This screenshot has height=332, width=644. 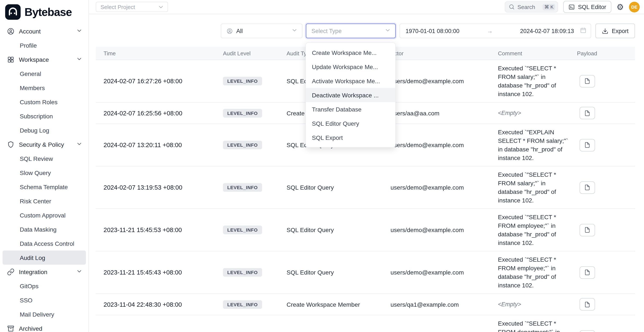 What do you see at coordinates (350, 123) in the screenshot?
I see `menu-item-sql-editor-query: SQL Editor Query` at bounding box center [350, 123].